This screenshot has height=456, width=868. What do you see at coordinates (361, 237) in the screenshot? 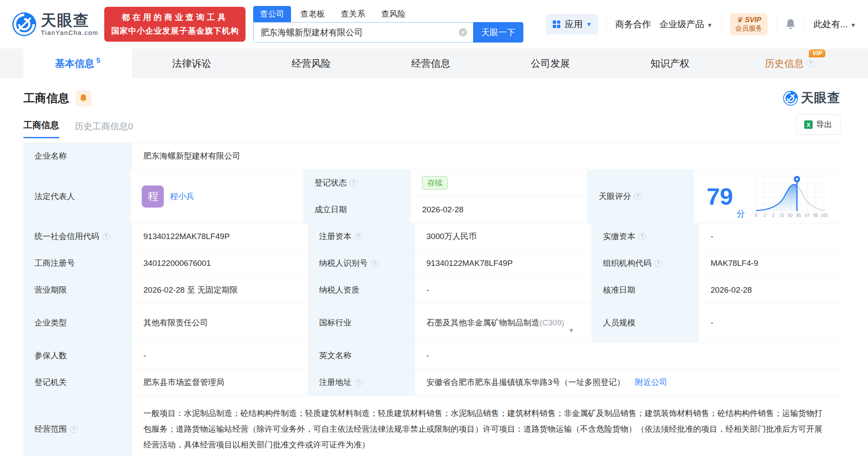
I see `field-label: 注册资本?` at bounding box center [361, 237].